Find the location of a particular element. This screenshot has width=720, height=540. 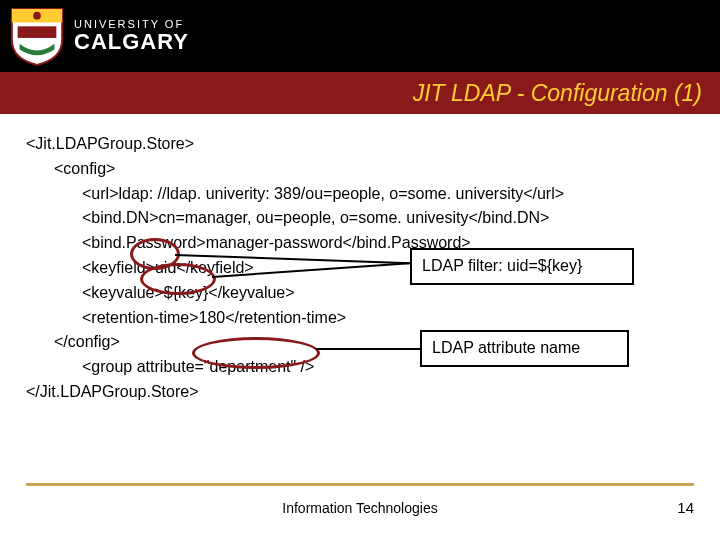

code-line: <retention-time>180</retention-time> is located at coordinates (360, 318).